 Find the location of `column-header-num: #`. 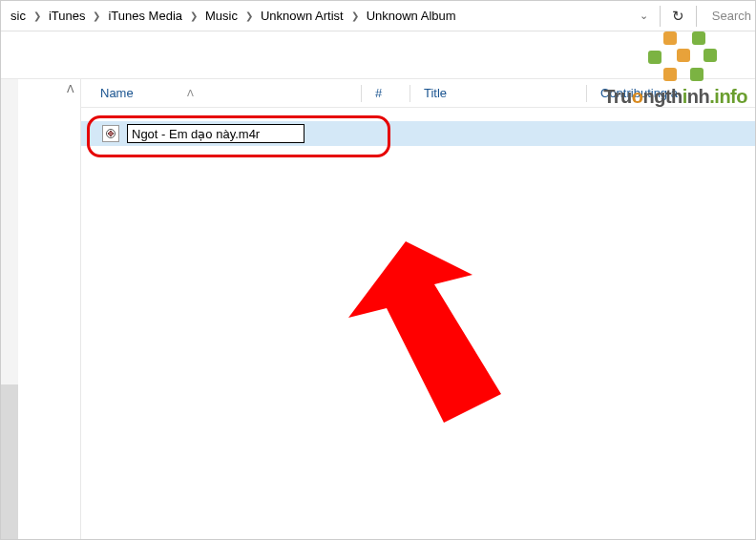

column-header-num: # is located at coordinates (392, 93).